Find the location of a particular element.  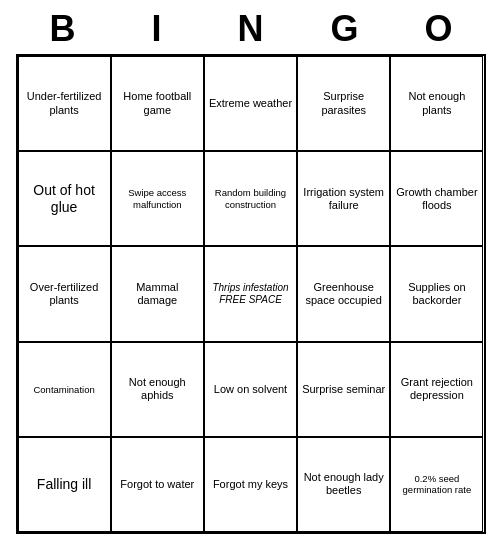

bingo-letter-o: O is located at coordinates (439, 29).